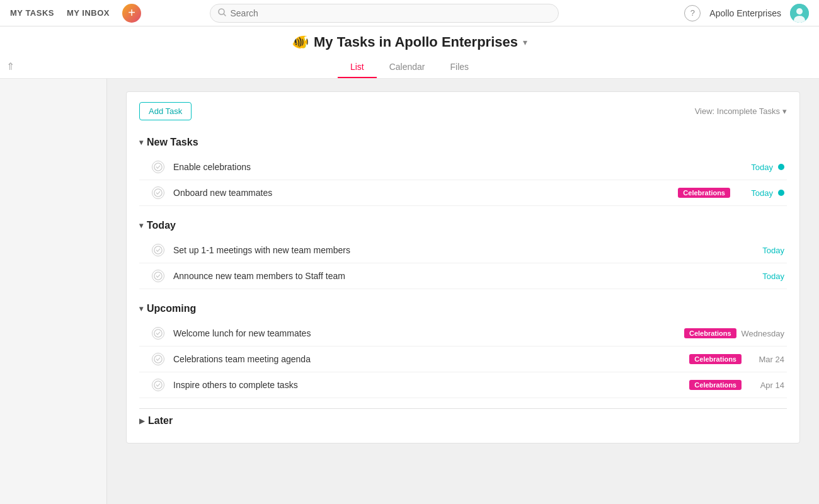  Describe the element at coordinates (463, 111) in the screenshot. I see `toolbar: Add Task View: Incomplete Tasks ▾` at that location.